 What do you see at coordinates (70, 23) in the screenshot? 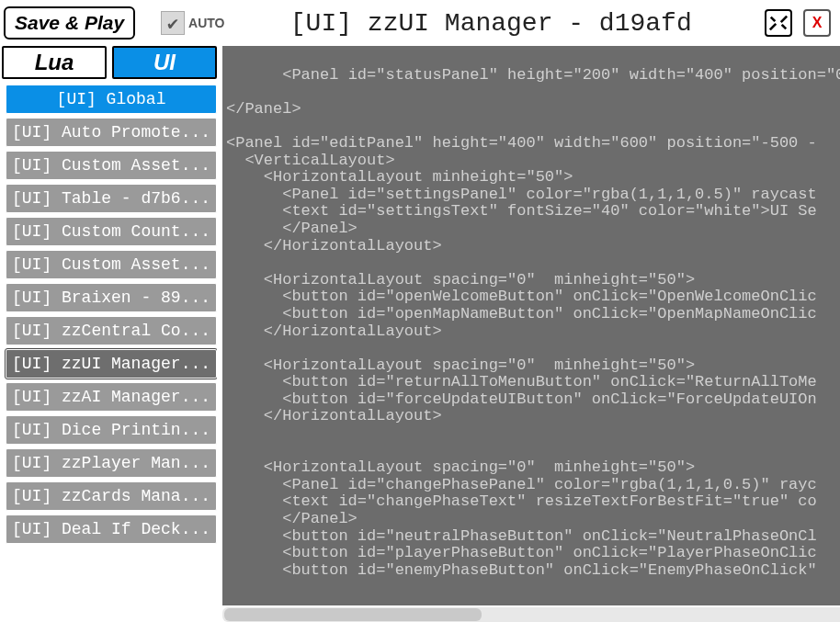
I see `save-and-play-button: Save & Play` at bounding box center [70, 23].